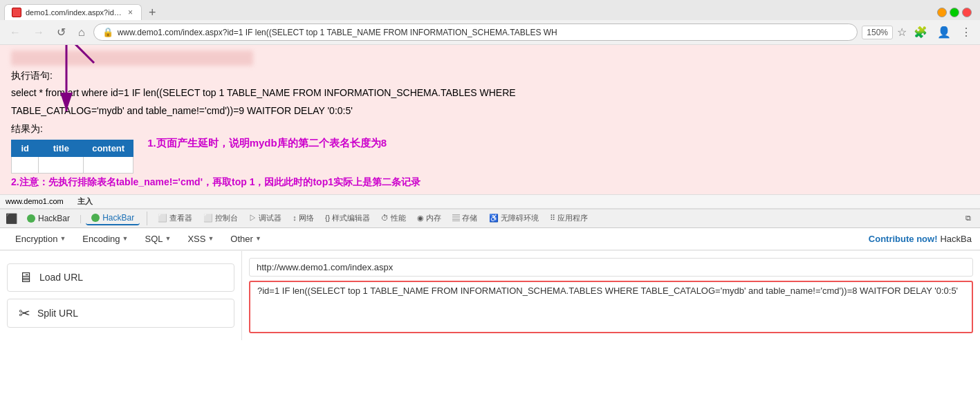 The width and height of the screenshot is (980, 401). What do you see at coordinates (921, 32) in the screenshot?
I see `extensions-icon: 🧩` at bounding box center [921, 32].